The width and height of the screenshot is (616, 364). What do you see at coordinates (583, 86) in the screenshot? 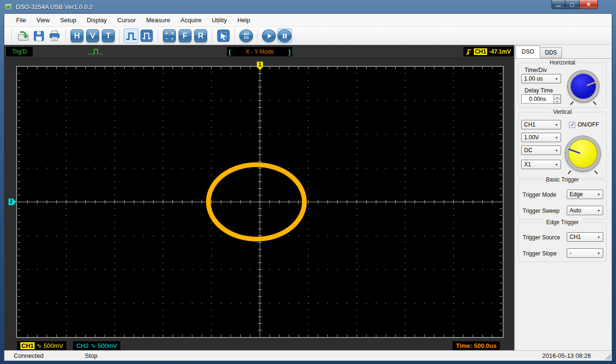
I see `horizontal-knob` at bounding box center [583, 86].